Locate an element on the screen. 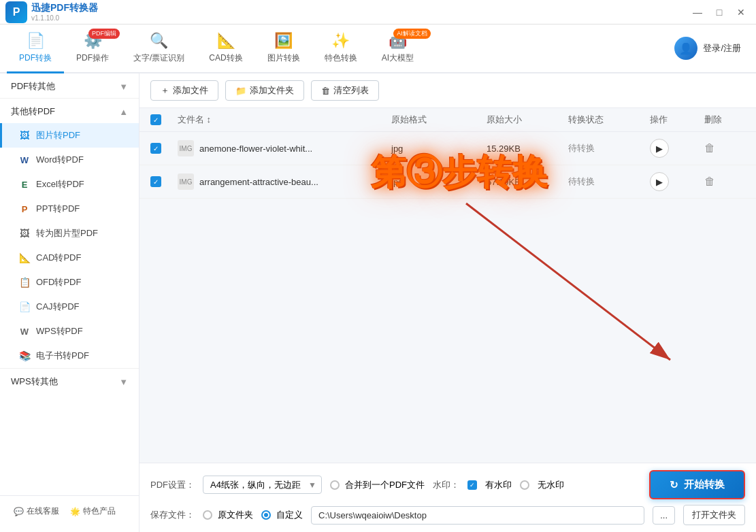 This screenshot has width=756, height=532. sidebar-item-ebook-to-pdf: 📚 电子书转PDF is located at coordinates (69, 356).